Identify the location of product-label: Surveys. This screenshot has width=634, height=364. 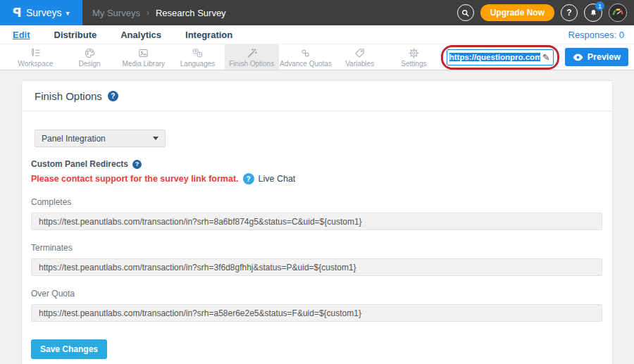
(44, 13).